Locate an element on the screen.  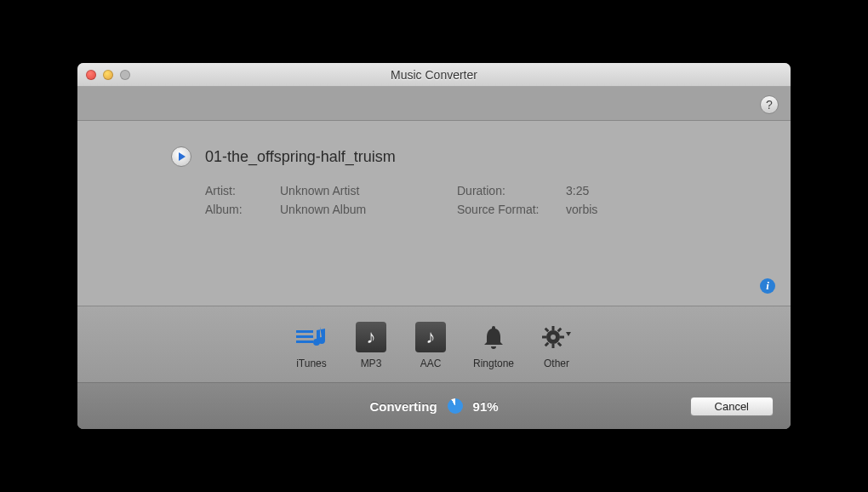
status-label: Converting is located at coordinates (403, 407).